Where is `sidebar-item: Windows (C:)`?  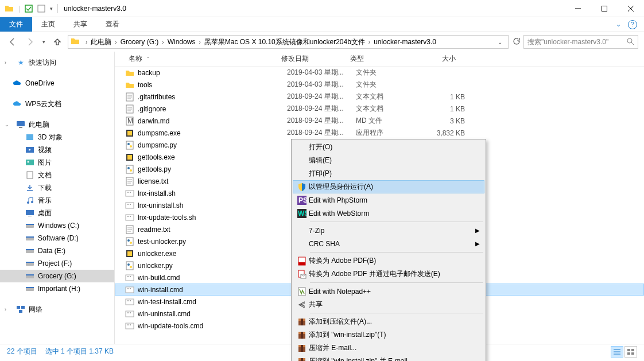 sidebar-item: Windows (C:) is located at coordinates (57, 226).